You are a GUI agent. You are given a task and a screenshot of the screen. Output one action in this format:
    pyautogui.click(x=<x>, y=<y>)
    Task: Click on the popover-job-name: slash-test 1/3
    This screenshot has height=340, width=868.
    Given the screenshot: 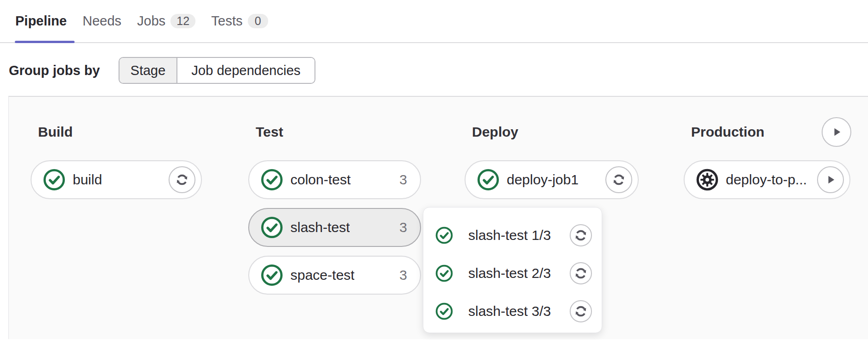 What is the action you would take?
    pyautogui.click(x=509, y=235)
    